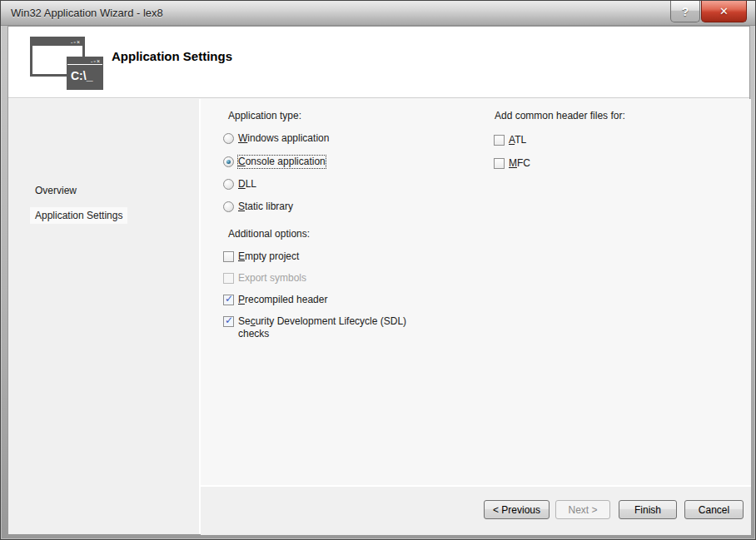 The height and width of the screenshot is (540, 756). I want to click on sidebar-item-application-settings: Application Settings, so click(78, 216).